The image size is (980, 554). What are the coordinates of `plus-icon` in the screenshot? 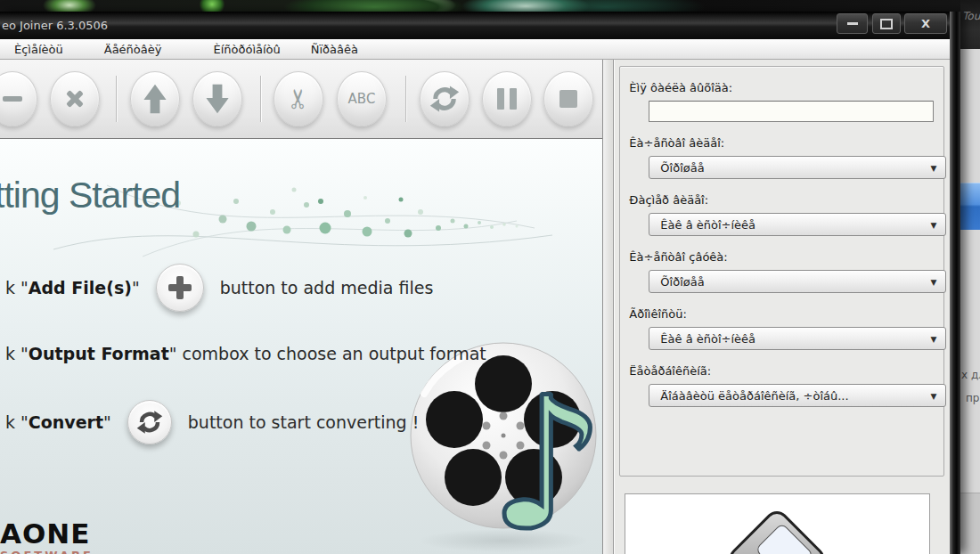 It's located at (180, 288).